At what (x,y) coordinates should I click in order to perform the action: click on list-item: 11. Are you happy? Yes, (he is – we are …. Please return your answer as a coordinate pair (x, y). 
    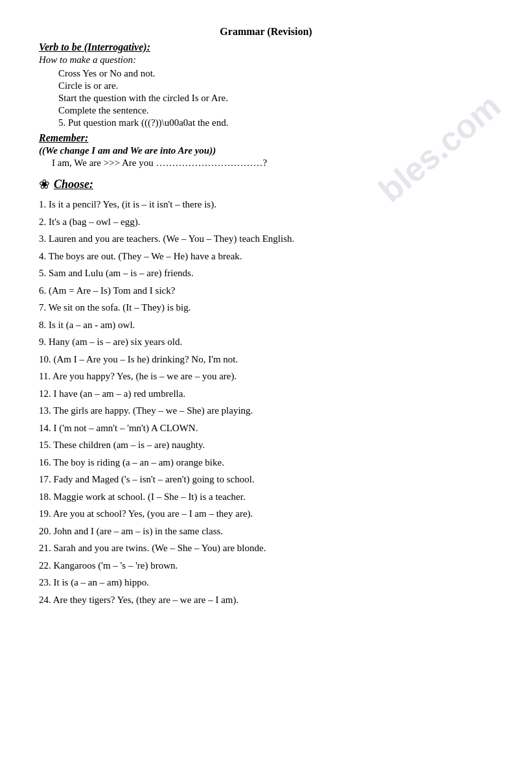
    Looking at the image, I should click on (266, 376).